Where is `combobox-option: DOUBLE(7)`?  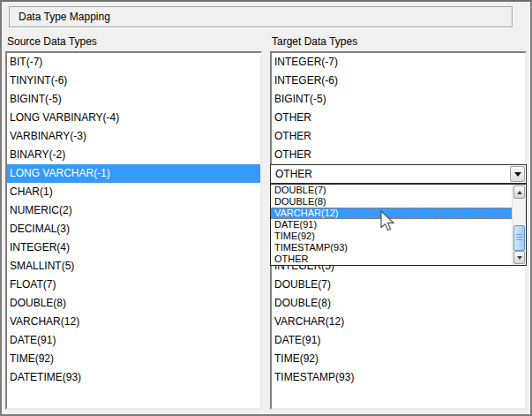 combobox-option: DOUBLE(7) is located at coordinates (392, 191).